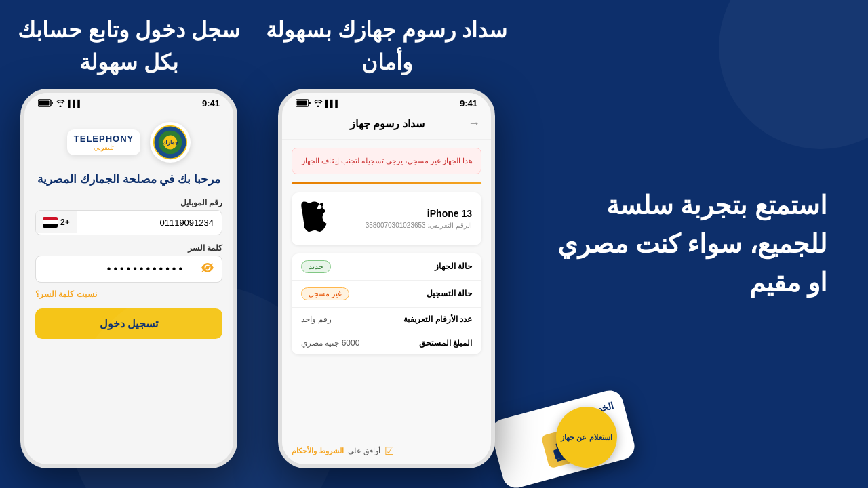 The width and height of the screenshot is (868, 488). I want to click on telephony-text: TELEPHONY, so click(104, 138).